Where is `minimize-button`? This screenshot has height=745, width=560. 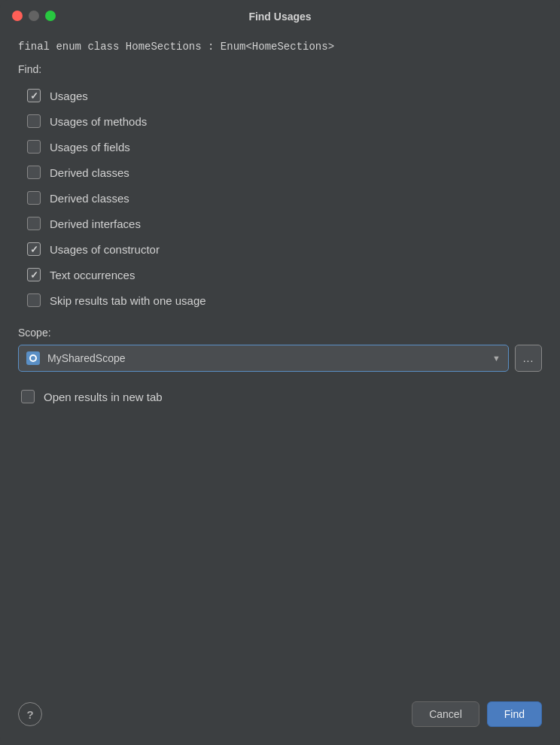 minimize-button is located at coordinates (34, 16).